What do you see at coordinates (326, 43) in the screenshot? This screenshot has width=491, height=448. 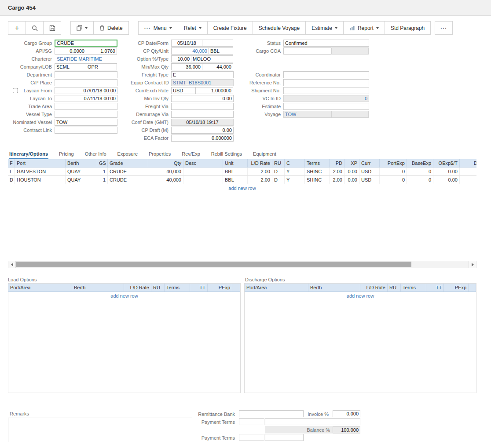 I see `status-input: Confirmed` at bounding box center [326, 43].